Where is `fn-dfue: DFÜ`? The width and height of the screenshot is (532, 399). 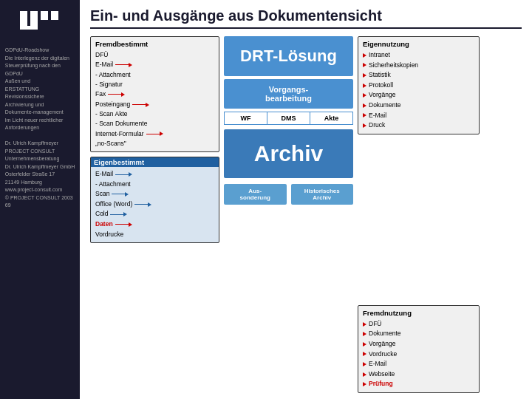
fn-dfue: DFÜ is located at coordinates (418, 324).